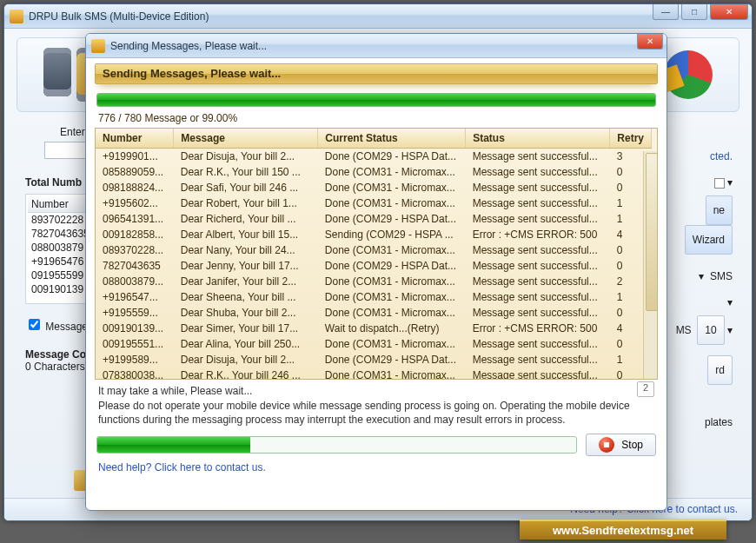 The image size is (756, 543). What do you see at coordinates (646, 389) in the screenshot?
I see `retry-count-badge: 2` at bounding box center [646, 389].